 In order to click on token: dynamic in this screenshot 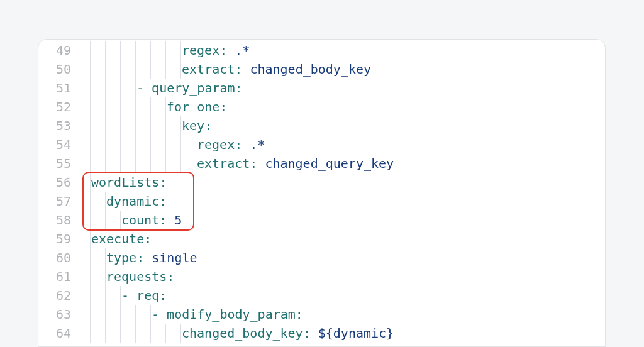, I will do `click(133, 201)`.